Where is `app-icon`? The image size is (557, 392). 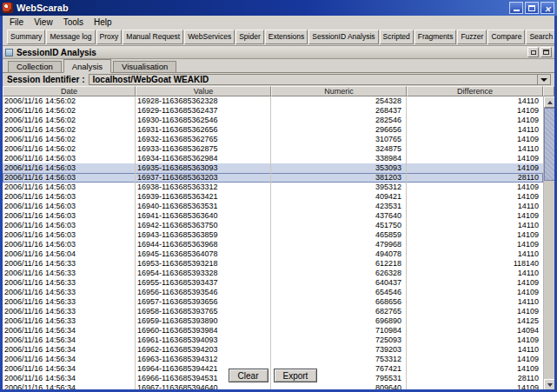
app-icon is located at coordinates (8, 8).